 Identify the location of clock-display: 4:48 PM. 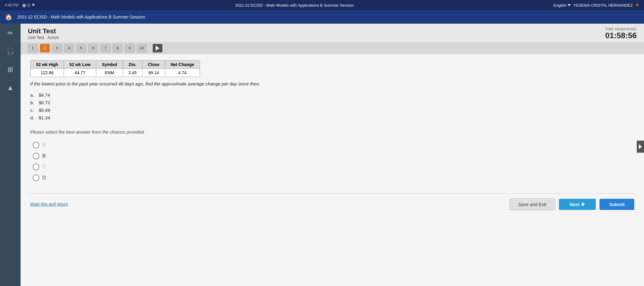
(12, 5).